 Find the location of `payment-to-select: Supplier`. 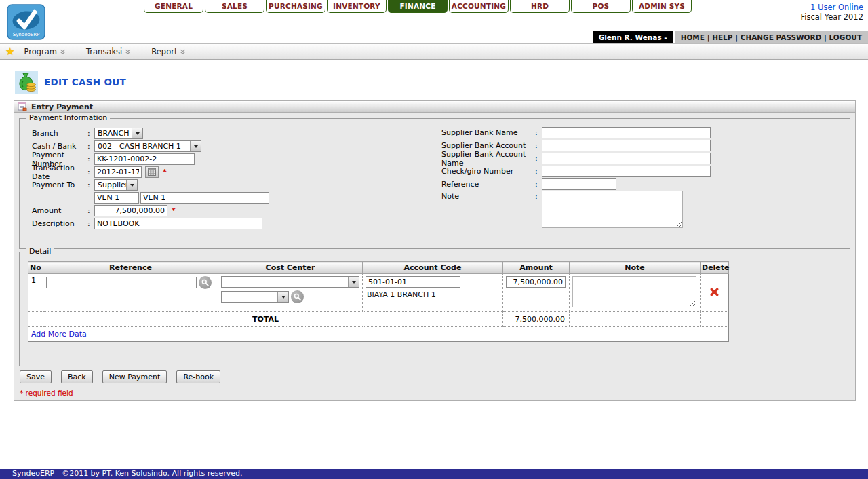

payment-to-select: Supplier is located at coordinates (116, 185).